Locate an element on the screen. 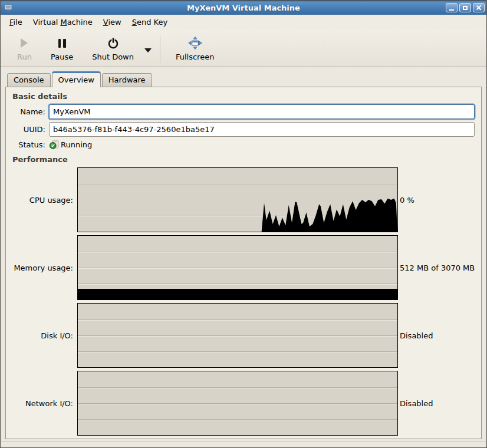  pause-button: Pause is located at coordinates (62, 48).